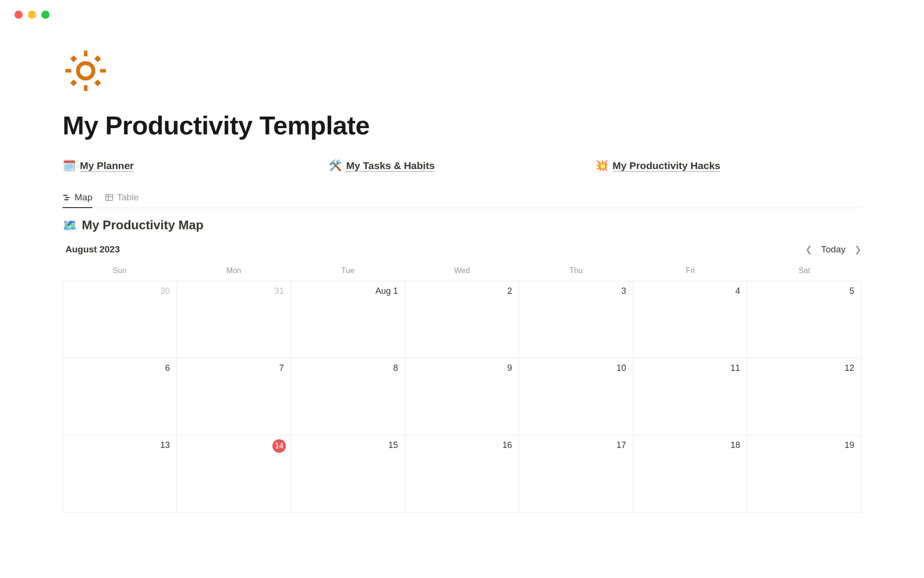  Describe the element at coordinates (849, 445) in the screenshot. I see `day-number: 19` at that location.